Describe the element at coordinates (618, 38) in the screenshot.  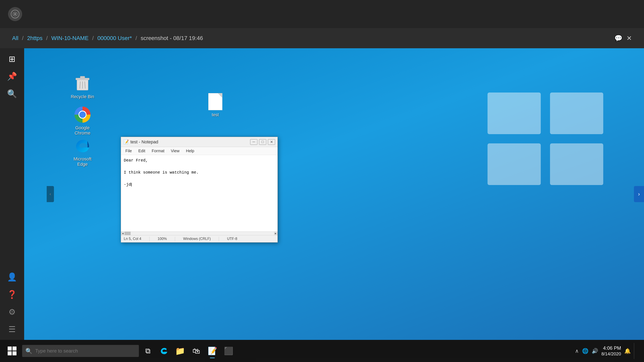
I see `comment-button: 💬` at that location.